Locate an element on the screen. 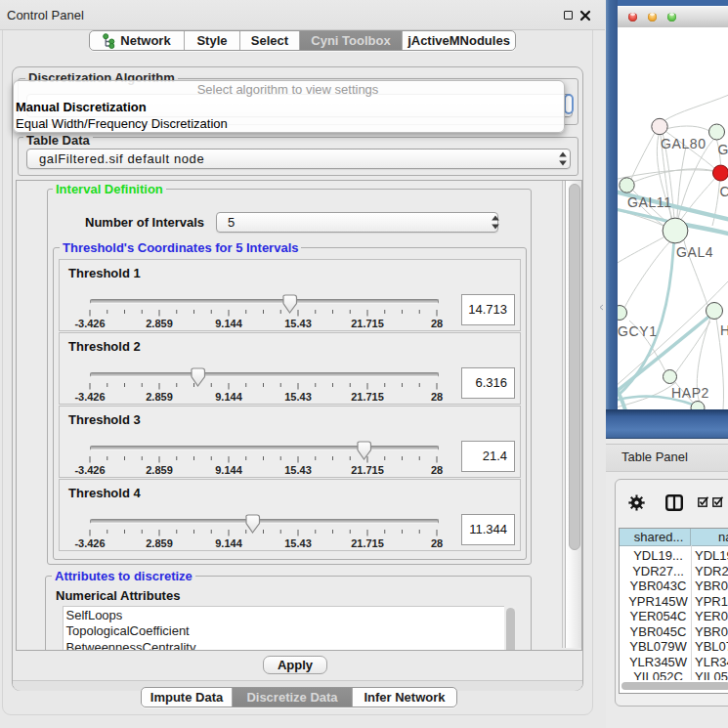 The width and height of the screenshot is (728, 728). svg-text: H is located at coordinates (724, 330).